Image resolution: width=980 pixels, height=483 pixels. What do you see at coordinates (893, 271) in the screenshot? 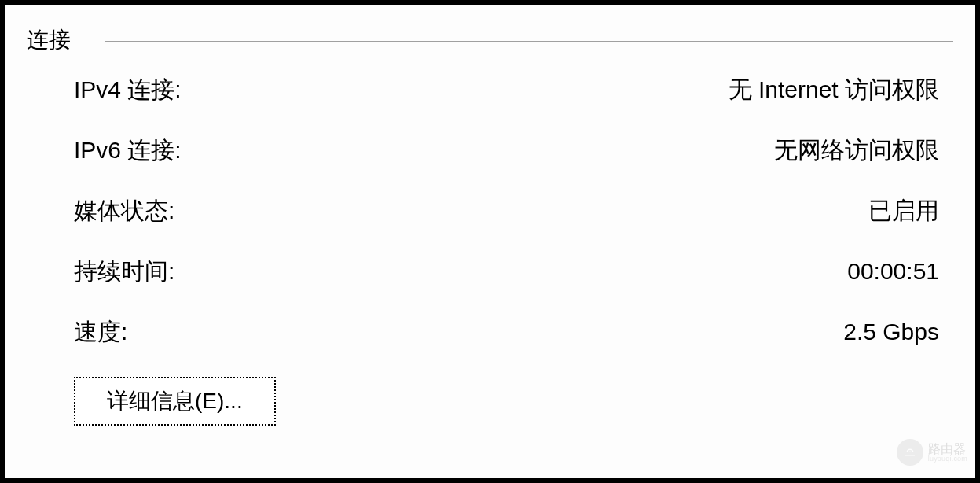
I see `prop-value-duration: 00:00:51` at bounding box center [893, 271].